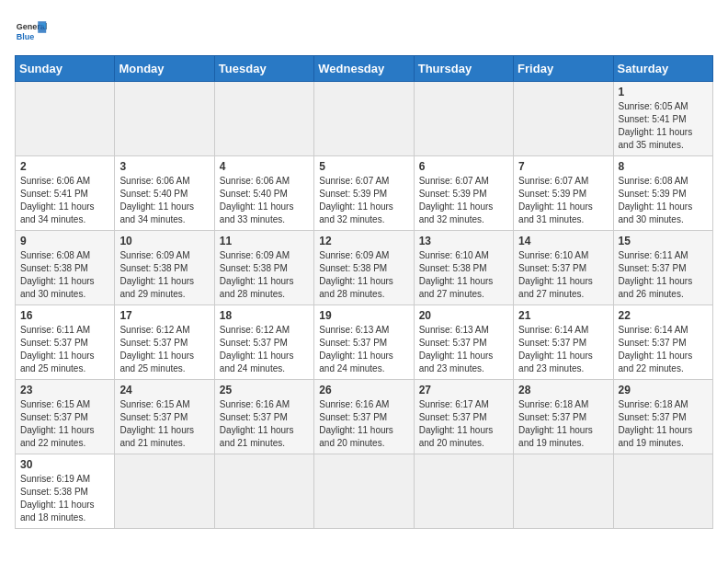 The image size is (728, 563). Describe the element at coordinates (264, 418) in the screenshot. I see `calendar-cell: 25Sunrise: 6:16 AM Sunset: 5:37 PM Dayli…` at that location.